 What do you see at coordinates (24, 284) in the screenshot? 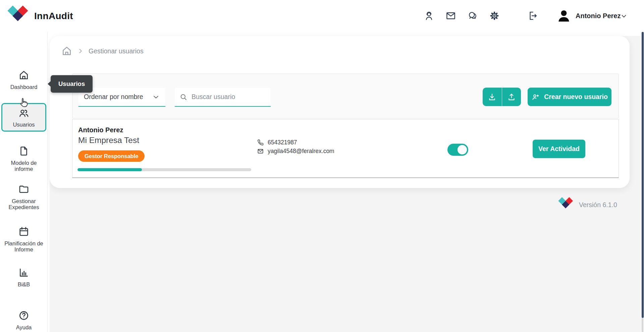
I see `sidebar-item-label: Bi&B` at bounding box center [24, 284].